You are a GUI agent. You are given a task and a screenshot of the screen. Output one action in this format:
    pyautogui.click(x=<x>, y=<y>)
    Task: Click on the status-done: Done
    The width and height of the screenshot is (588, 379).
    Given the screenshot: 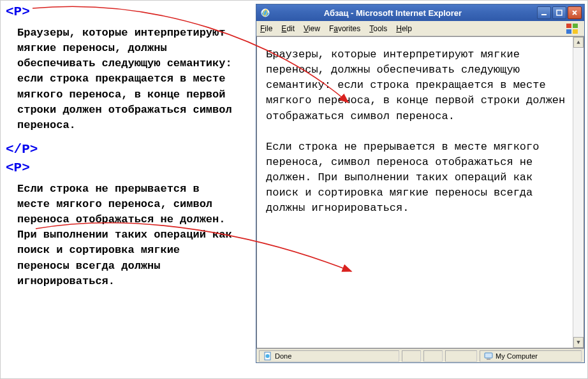 What is the action you would take?
    pyautogui.click(x=329, y=356)
    